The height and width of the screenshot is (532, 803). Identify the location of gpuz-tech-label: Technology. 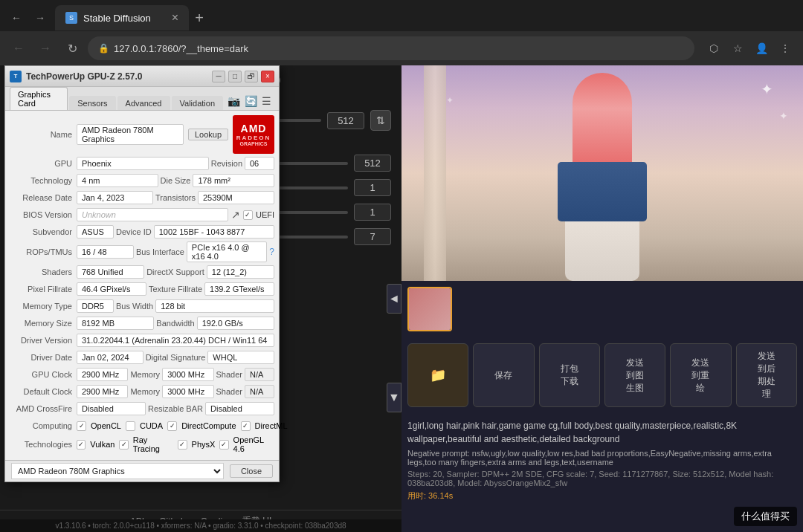
(43, 181).